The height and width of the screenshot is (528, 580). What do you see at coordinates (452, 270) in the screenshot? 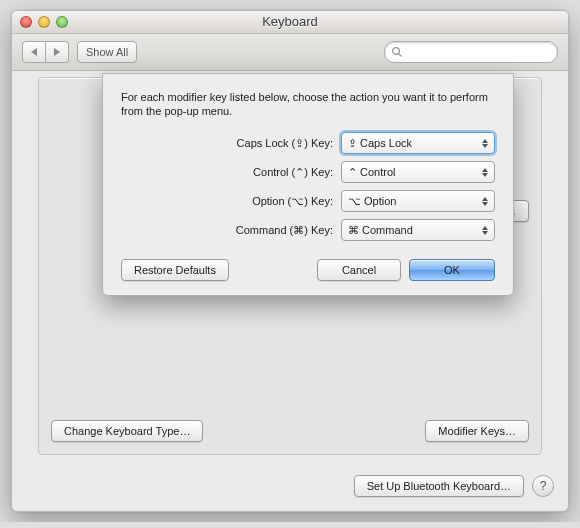
I see `ok-label: OK` at bounding box center [452, 270].